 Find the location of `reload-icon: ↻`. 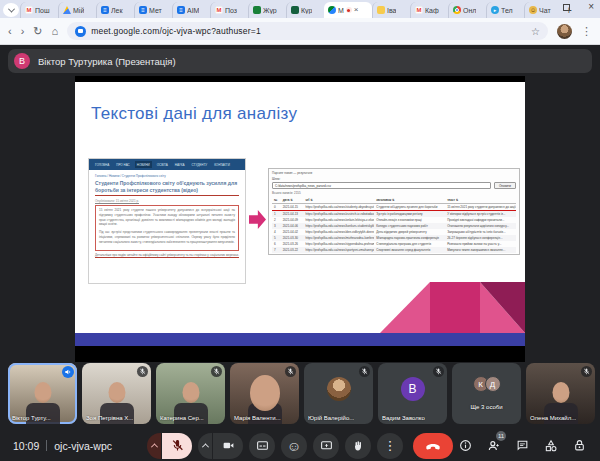

reload-icon: ↻ is located at coordinates (38, 32).